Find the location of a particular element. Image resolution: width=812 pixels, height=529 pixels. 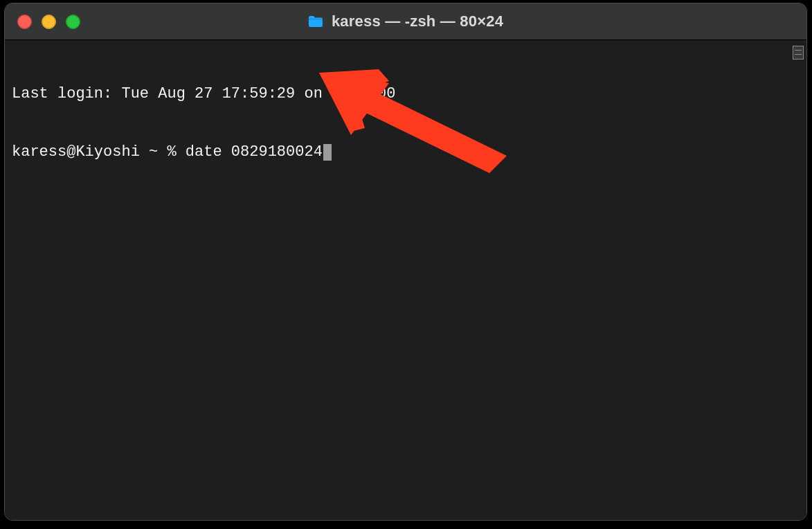

minimize-button is located at coordinates (48, 22).